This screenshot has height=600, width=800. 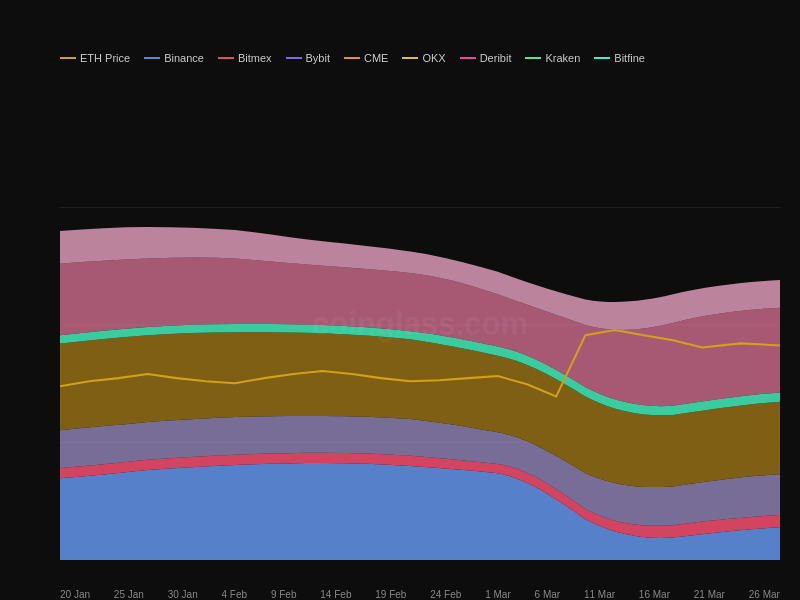 What do you see at coordinates (95, 58) in the screenshot?
I see `legend-item-eth-price: ETH Price` at bounding box center [95, 58].